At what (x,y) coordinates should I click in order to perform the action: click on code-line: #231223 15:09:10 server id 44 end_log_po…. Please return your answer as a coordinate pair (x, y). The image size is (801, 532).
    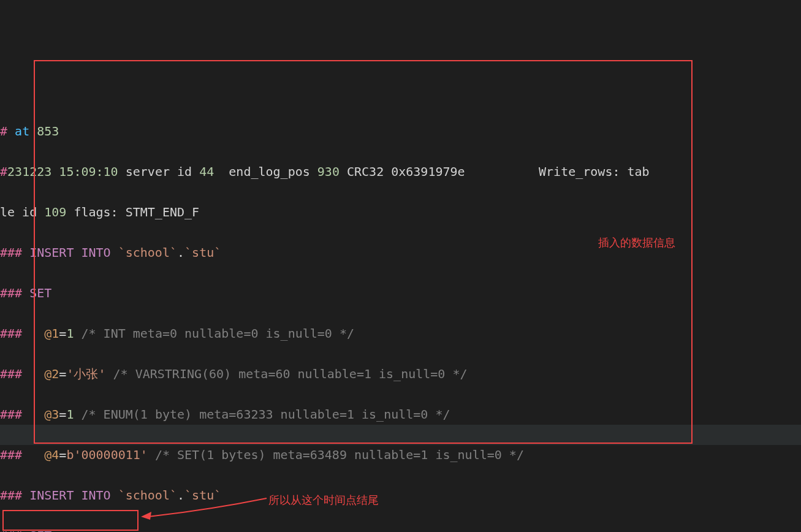
    Looking at the image, I should click on (401, 172).